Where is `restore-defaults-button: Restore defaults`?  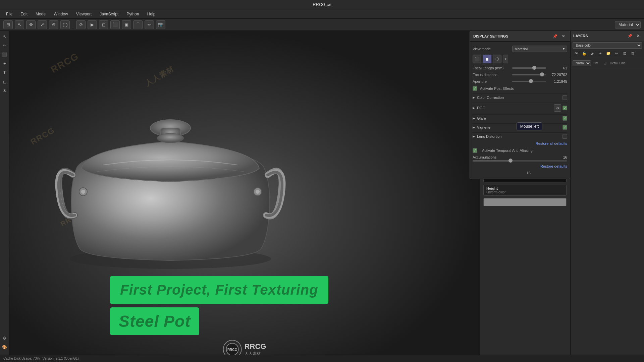
restore-defaults-button: Restore defaults is located at coordinates (520, 166).